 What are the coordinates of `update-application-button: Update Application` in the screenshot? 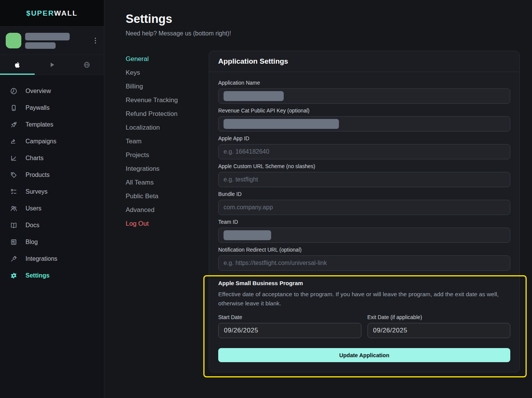 It's located at (364, 355).